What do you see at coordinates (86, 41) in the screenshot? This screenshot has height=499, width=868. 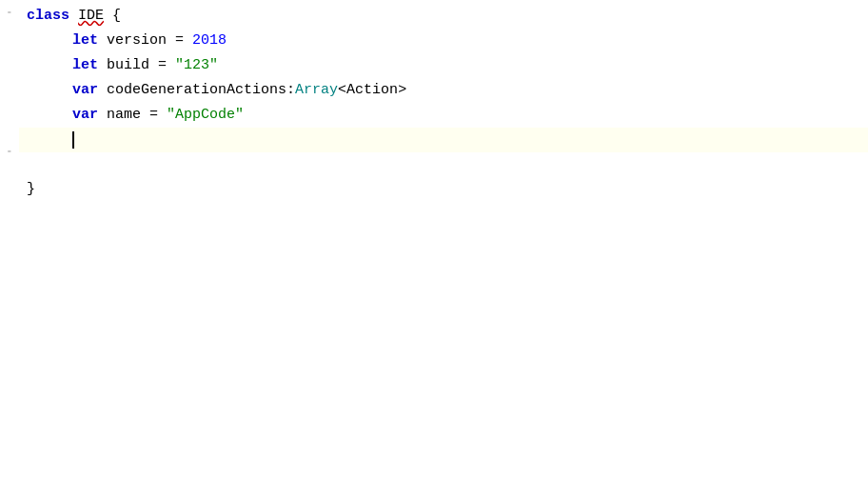 I see `keyword-let-version: let` at bounding box center [86, 41].